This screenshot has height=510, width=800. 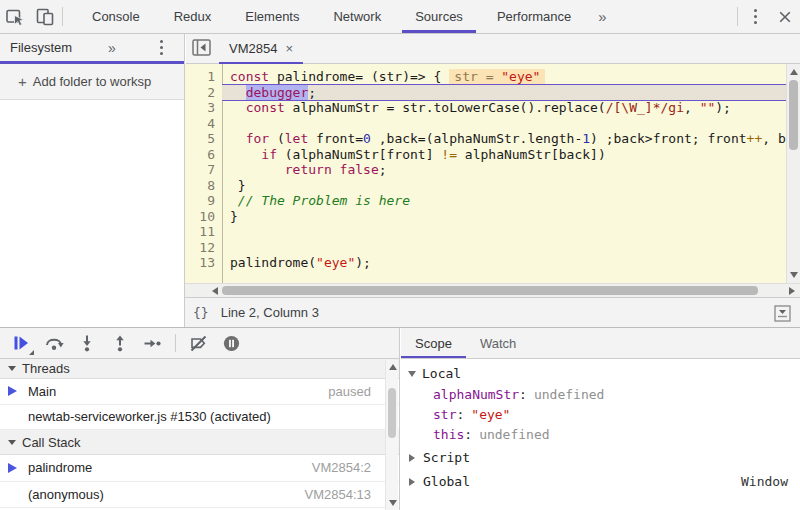 What do you see at coordinates (12, 468) in the screenshot?
I see `current-marker-icon` at bounding box center [12, 468].